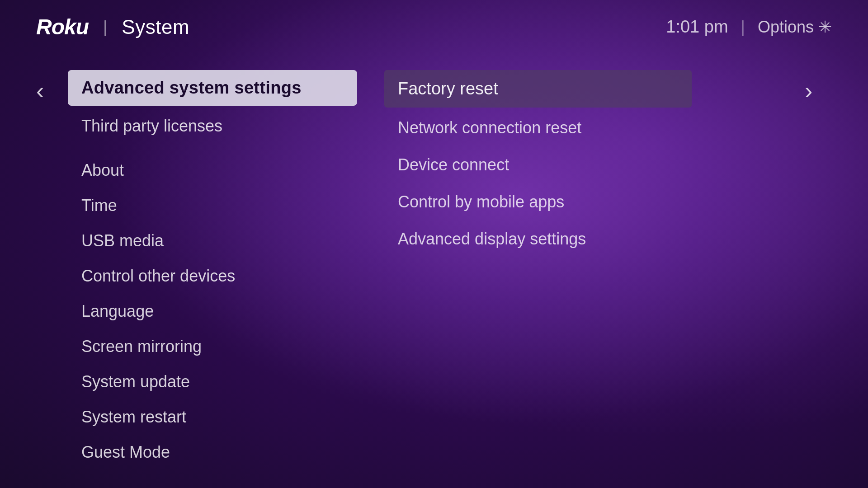 The height and width of the screenshot is (488, 868). I want to click on menu-item-time: Time, so click(212, 206).